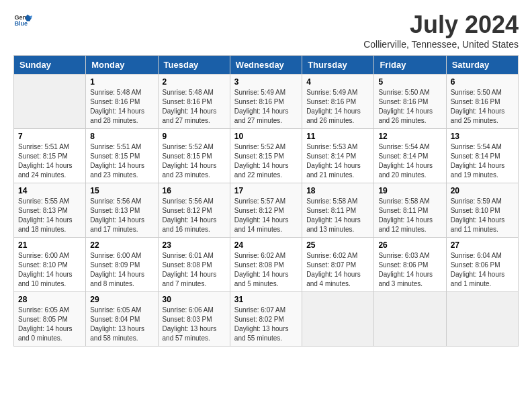 Image resolution: width=532 pixels, height=411 pixels. I want to click on calendar-cell: 19Sunrise: 5:58 AM Sunset: 8:11 PM Dayli…, so click(410, 211).